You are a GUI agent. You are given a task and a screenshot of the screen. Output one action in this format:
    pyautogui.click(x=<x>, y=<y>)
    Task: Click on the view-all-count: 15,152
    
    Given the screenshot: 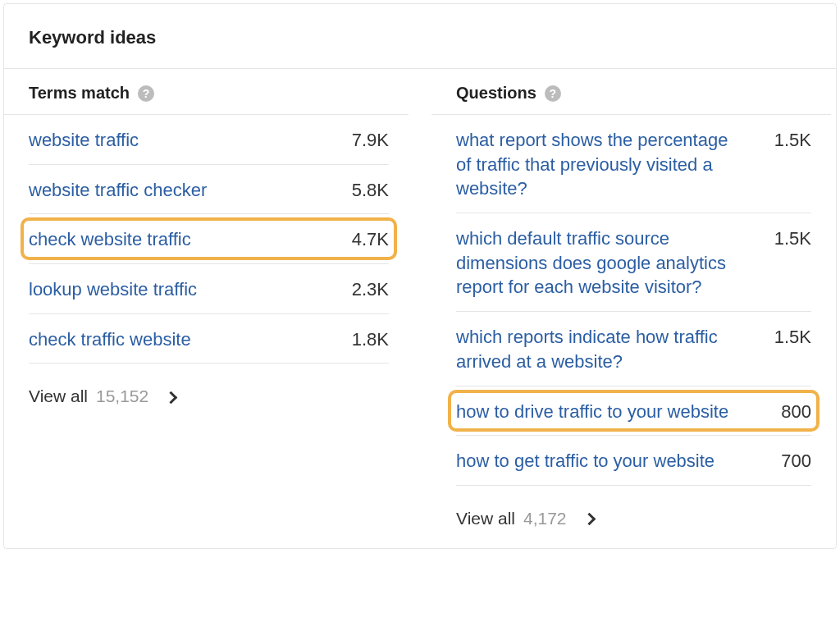 What is the action you would take?
    pyautogui.click(x=122, y=396)
    